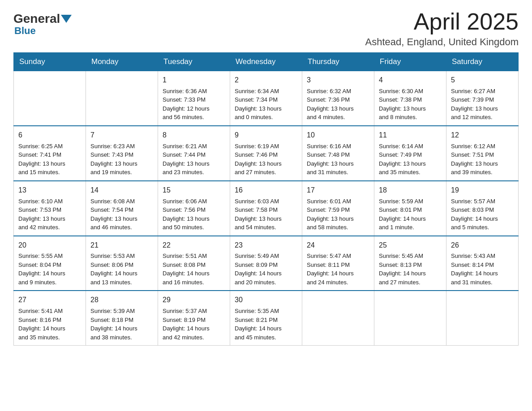  I want to click on calendar-cell: 11Sunrise: 6:14 AMSunset: 7:49 PMDayligh…, so click(410, 153).